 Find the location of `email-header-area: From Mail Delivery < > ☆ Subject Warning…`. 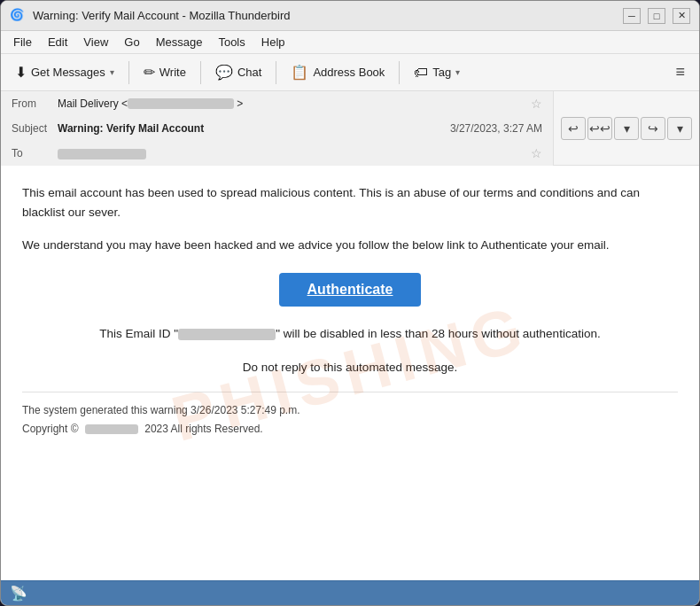

email-header-area: From Mail Delivery < > ☆ Subject Warning… is located at coordinates (350, 128).